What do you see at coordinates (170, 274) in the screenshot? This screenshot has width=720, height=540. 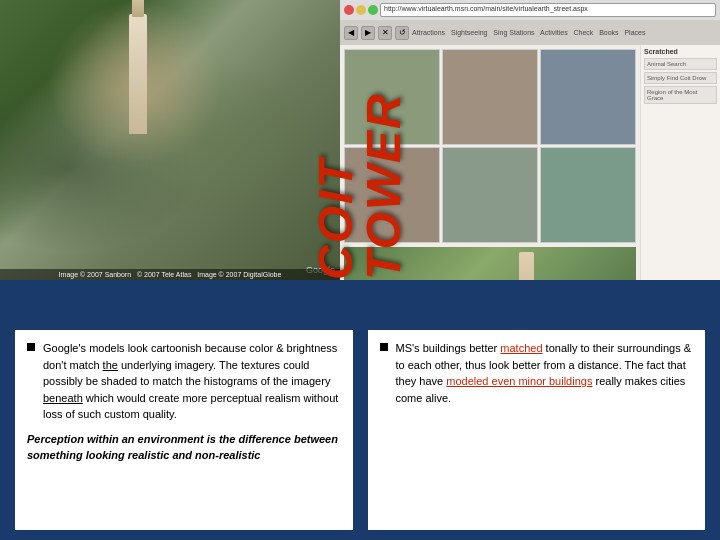 I see `image-caption: Image © 2007 Sanborn © 2007 Tele Atlas I…` at bounding box center [170, 274].